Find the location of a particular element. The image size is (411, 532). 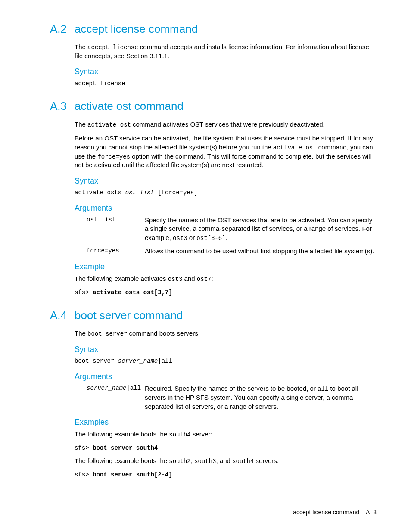

intro-paragraph: The activate ost command activates OST s… is located at coordinates (226, 125).